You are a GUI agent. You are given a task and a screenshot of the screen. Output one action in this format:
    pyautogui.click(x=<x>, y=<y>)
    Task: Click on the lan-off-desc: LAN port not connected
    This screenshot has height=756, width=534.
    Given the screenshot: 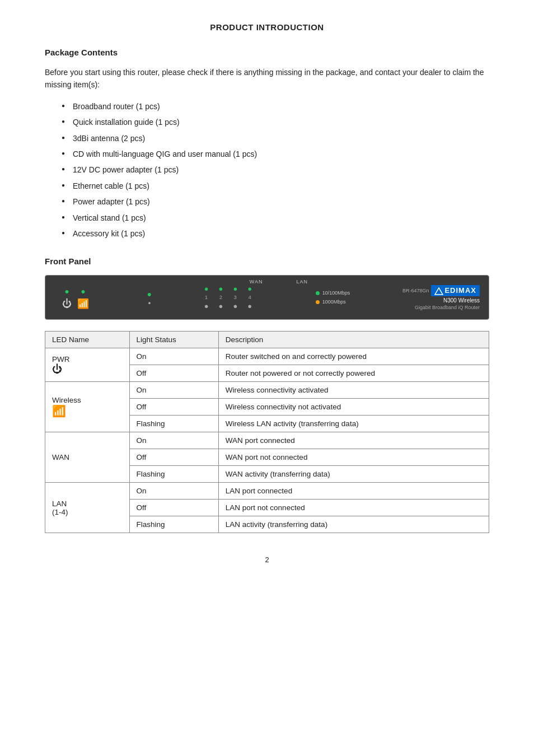 What is the action you would take?
    pyautogui.click(x=354, y=508)
    